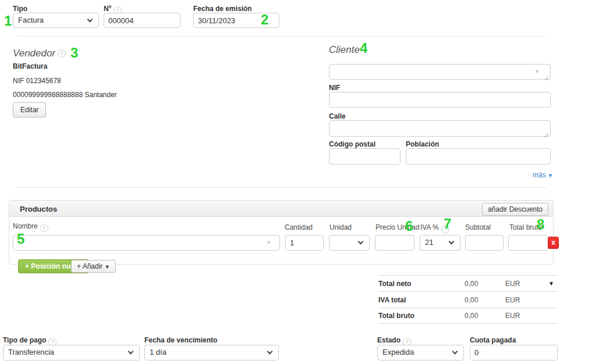 This screenshot has width=606, height=364. What do you see at coordinates (553, 243) in the screenshot?
I see `delete-row-button: x` at bounding box center [553, 243].